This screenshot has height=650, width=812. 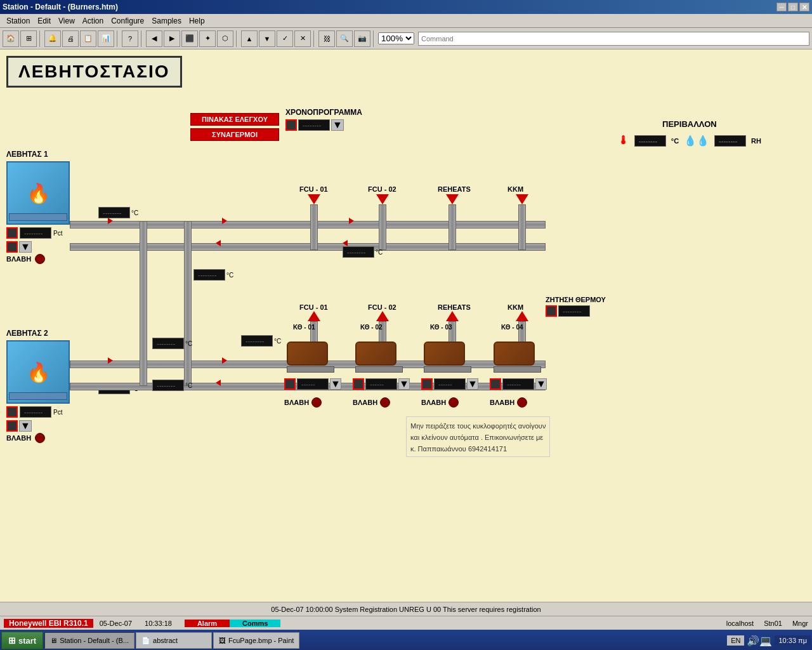 I want to click on tb-btn-2: ⊞, so click(x=29, y=39).